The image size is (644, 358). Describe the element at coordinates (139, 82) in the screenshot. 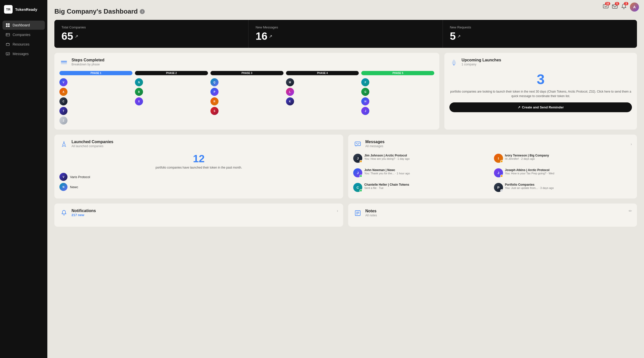

I see `phase-2-company-1: N` at that location.